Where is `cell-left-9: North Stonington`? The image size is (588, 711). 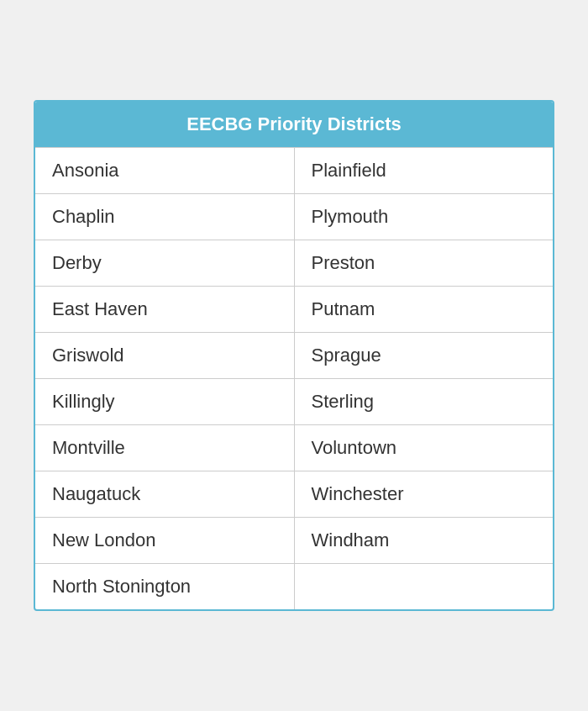
cell-left-9: North Stonington is located at coordinates (165, 587).